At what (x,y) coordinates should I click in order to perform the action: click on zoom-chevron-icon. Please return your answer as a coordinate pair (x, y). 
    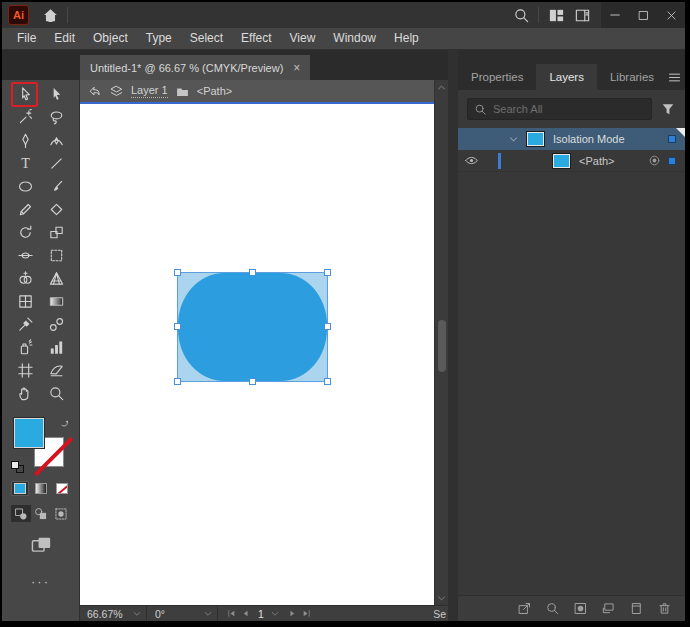
    Looking at the image, I should click on (137, 614).